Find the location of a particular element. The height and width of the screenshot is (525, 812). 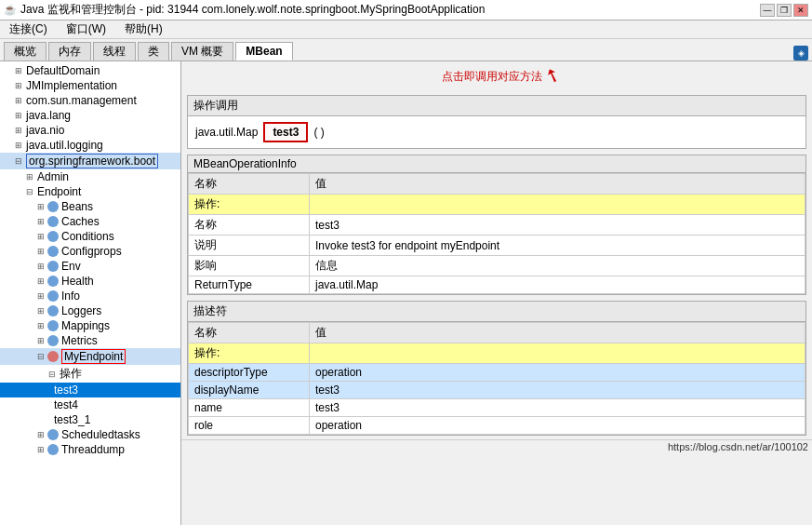

tab-mbean: MBean is located at coordinates (264, 51).